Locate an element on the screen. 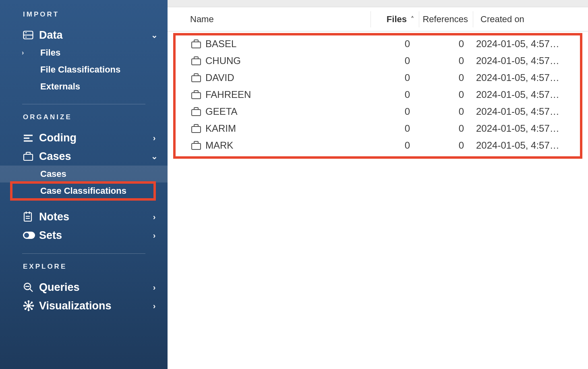 The height and width of the screenshot is (369, 588). col-header-files: Files ˄ is located at coordinates (395, 19).